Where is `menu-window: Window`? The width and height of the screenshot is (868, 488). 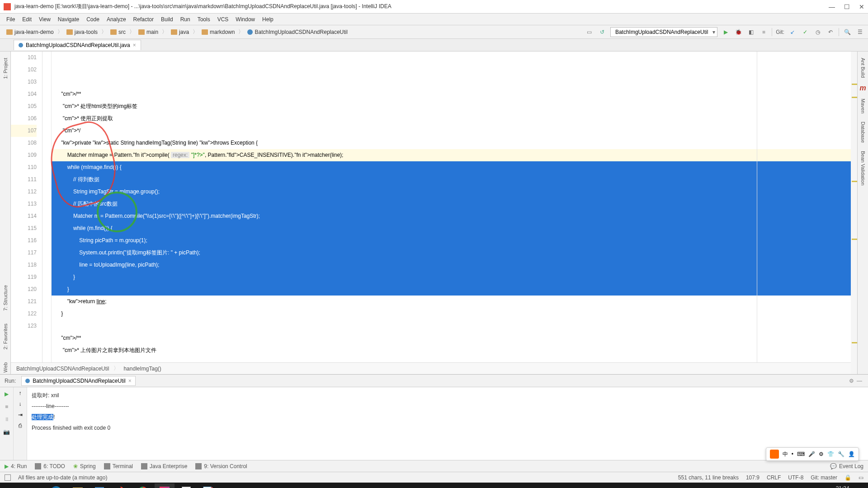 menu-window: Window is located at coordinates (245, 19).